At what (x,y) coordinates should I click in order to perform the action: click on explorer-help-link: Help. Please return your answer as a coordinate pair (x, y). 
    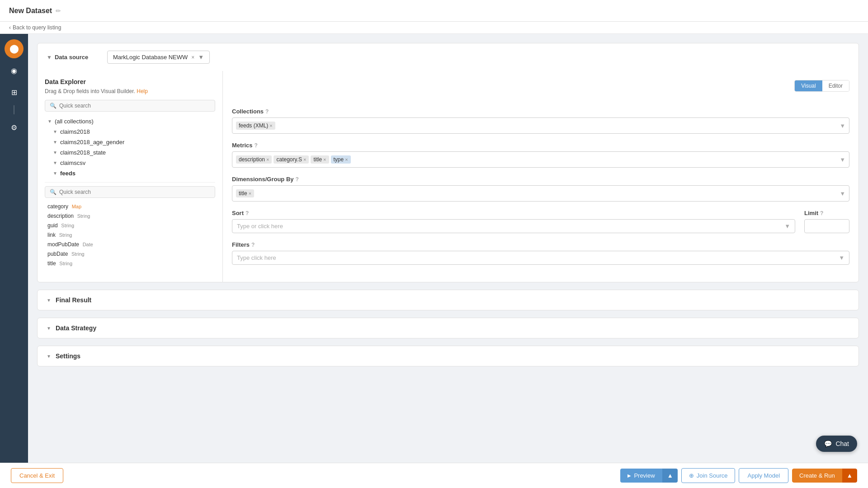
    Looking at the image, I should click on (142, 91).